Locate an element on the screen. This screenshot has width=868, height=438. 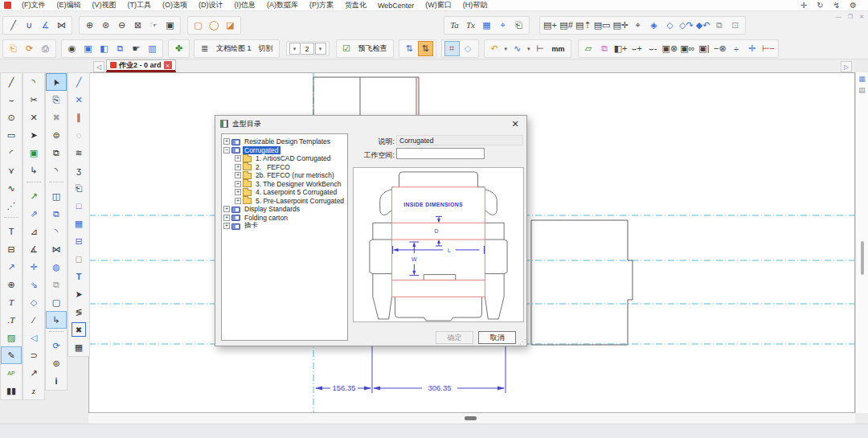
fill-dark-icon: ◈ is located at coordinates (654, 26).